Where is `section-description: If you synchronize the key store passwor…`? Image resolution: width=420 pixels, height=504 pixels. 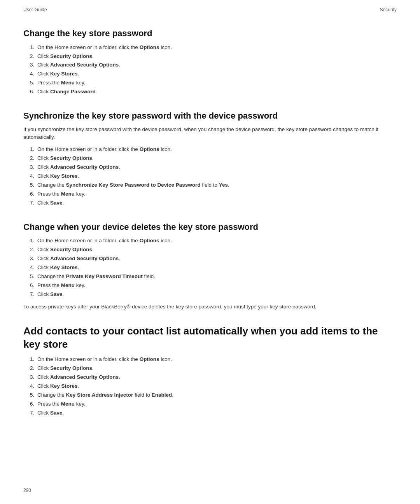
section-description: If you synchronize the key store passwor… is located at coordinates (210, 134).